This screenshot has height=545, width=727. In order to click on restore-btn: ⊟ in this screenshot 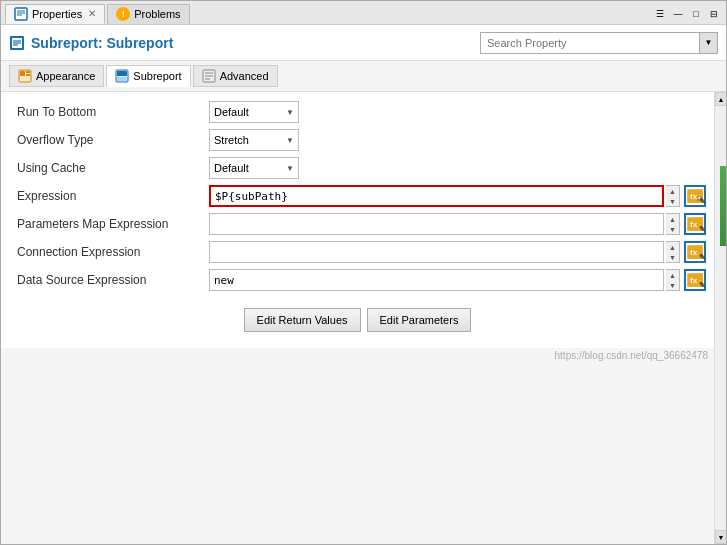, I will do `click(714, 14)`.